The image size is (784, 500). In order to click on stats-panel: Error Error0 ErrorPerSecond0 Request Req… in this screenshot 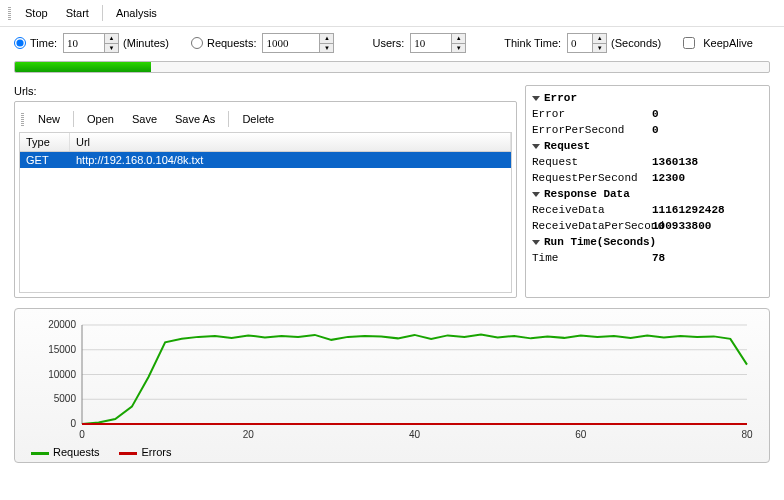, I will do `click(648, 192)`.